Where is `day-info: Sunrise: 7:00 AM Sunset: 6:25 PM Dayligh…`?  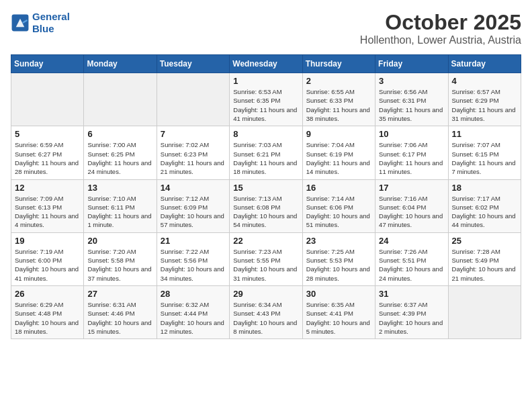
day-info: Sunrise: 7:00 AM Sunset: 6:25 PM Dayligh… is located at coordinates (120, 158).